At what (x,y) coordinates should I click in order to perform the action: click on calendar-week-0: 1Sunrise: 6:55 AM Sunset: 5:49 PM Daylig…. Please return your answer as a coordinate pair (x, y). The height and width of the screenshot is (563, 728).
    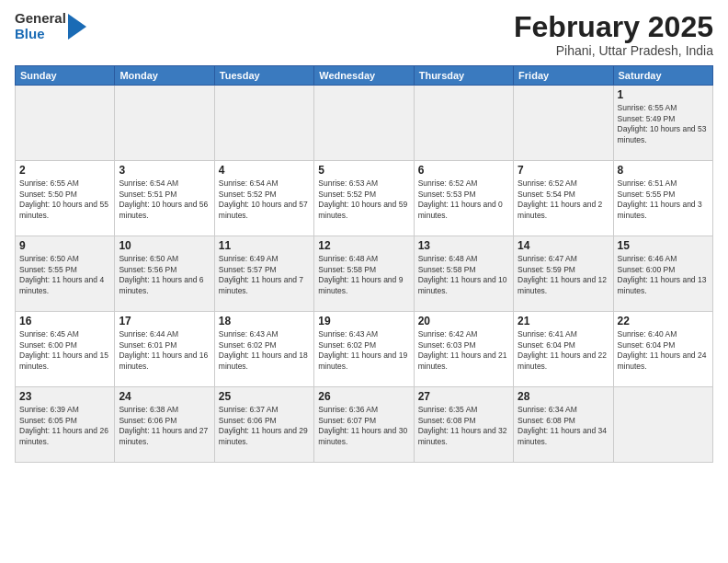
    Looking at the image, I should click on (364, 123).